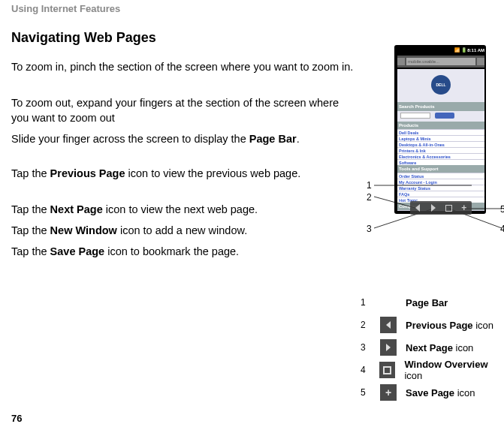 The width and height of the screenshot is (504, 430). What do you see at coordinates (439, 348) in the screenshot?
I see `legend-label: Next Page icon` at bounding box center [439, 348].